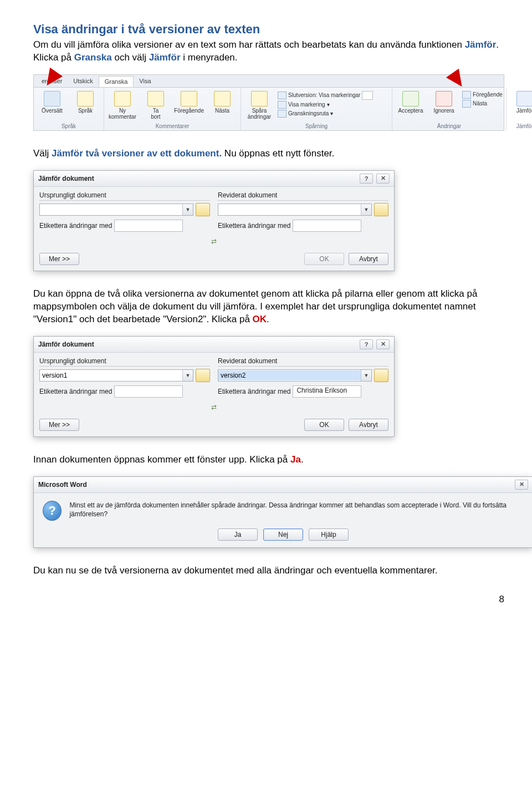 This screenshot has width=532, height=808. Describe the element at coordinates (307, 104) in the screenshot. I see `label: Visa markering` at that location.